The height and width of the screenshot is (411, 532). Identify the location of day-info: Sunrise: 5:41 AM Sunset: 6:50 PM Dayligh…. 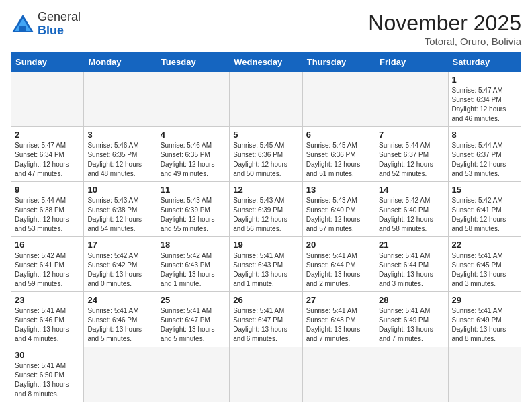
(47, 380).